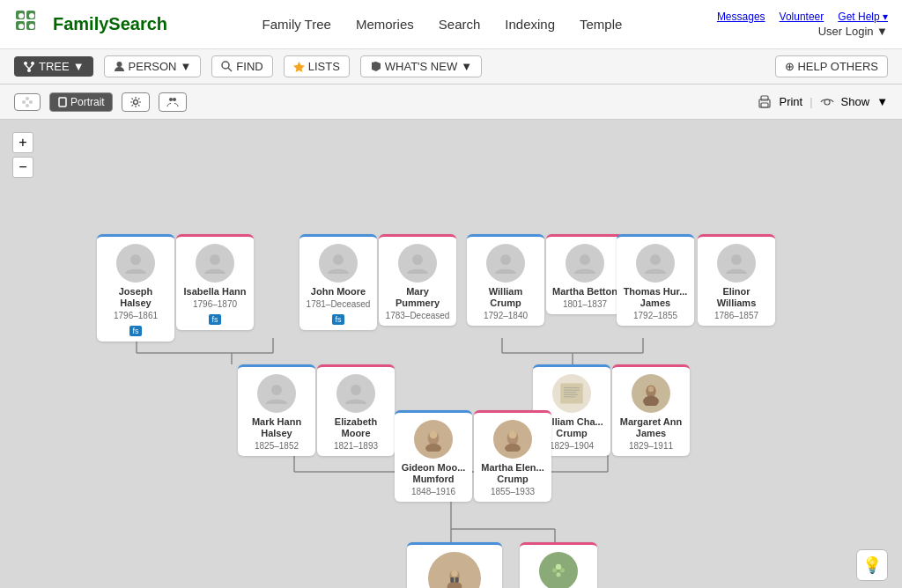 Image resolution: width=902 pixels, height=588 pixels. What do you see at coordinates (277, 410) in the screenshot?
I see `person-mark-halsey: Mark Hann Halsey 1825–1852` at bounding box center [277, 410].